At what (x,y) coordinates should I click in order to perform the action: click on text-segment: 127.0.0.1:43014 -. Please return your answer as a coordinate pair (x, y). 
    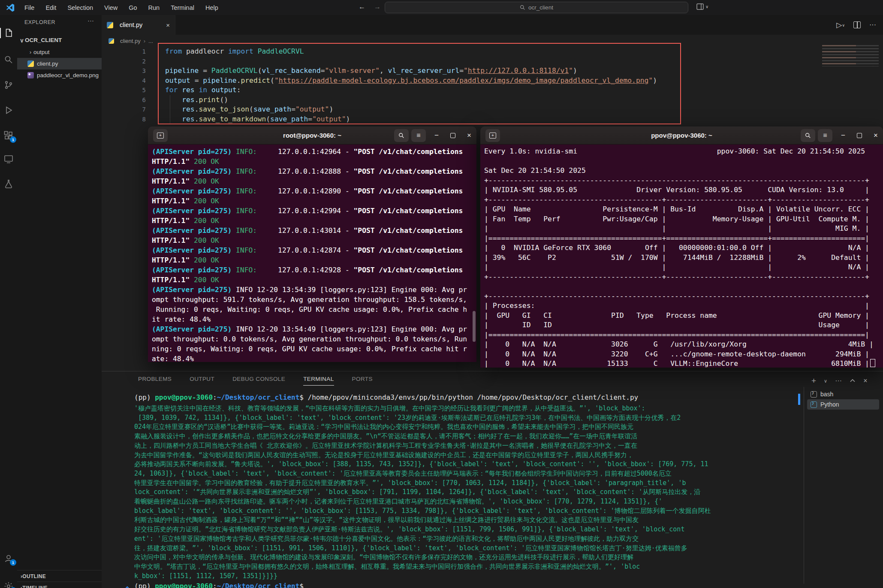
    Looking at the image, I should click on (305, 231).